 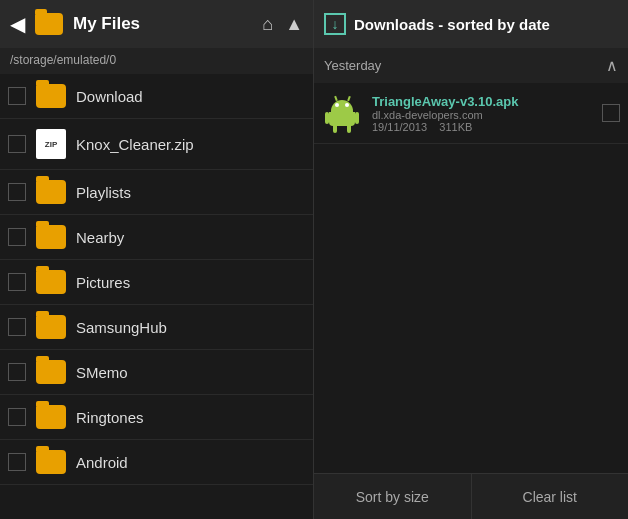 What do you see at coordinates (342, 113) in the screenshot?
I see `android-robot-icon` at bounding box center [342, 113].